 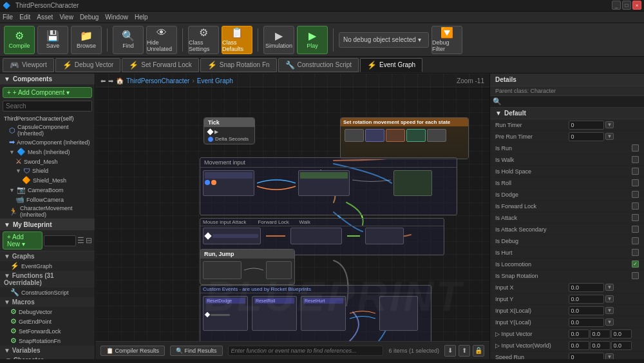 I want to click on run-jump-node: Run, Jump, so click(x=247, y=267).